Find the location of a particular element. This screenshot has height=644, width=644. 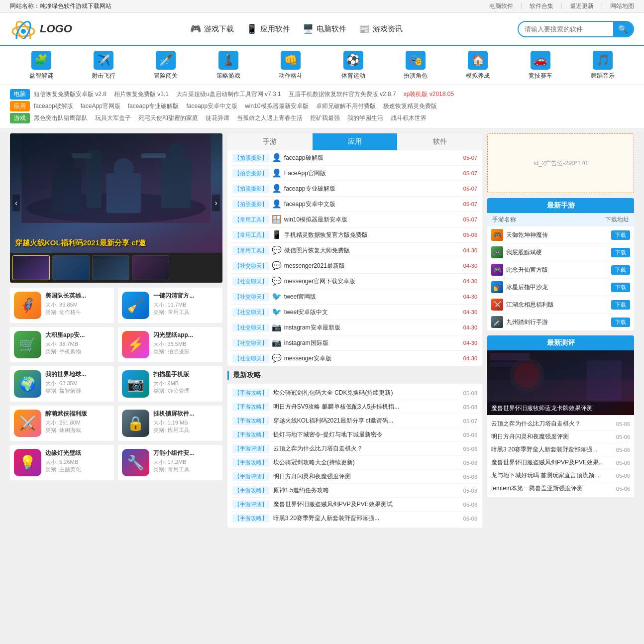

logo: LOGO is located at coordinates (42, 29).